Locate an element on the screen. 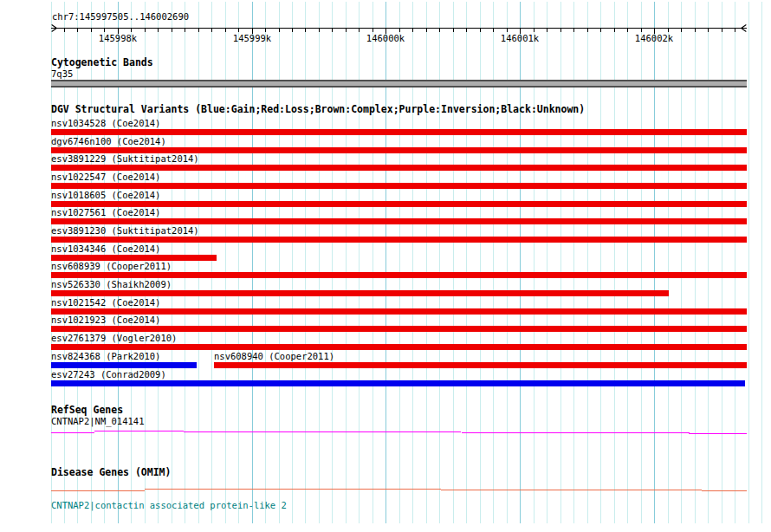 This screenshot has width=771, height=532. variant-label: esv3891230 (Suktitipat2014) is located at coordinates (125, 230).